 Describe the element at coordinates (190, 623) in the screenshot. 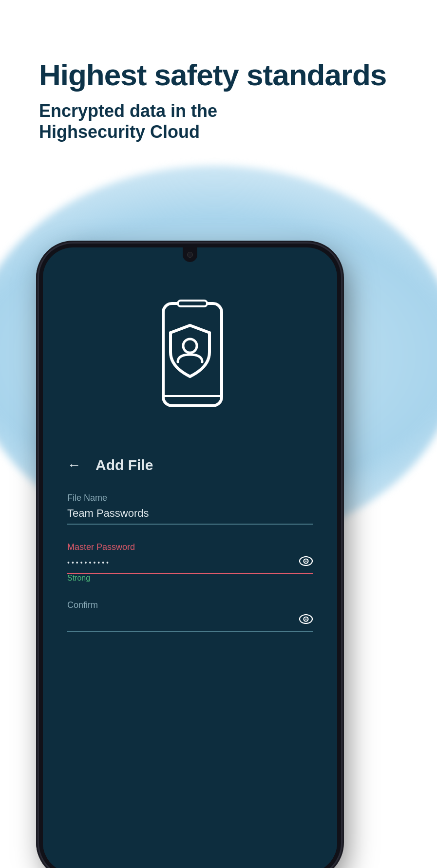

I see `confirm-input-row` at that location.